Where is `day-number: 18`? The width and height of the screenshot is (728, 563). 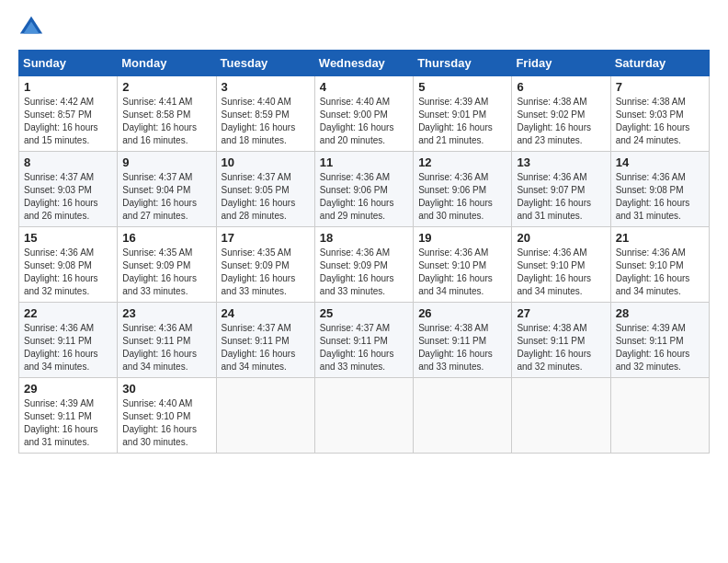
day-number: 18 is located at coordinates (364, 237).